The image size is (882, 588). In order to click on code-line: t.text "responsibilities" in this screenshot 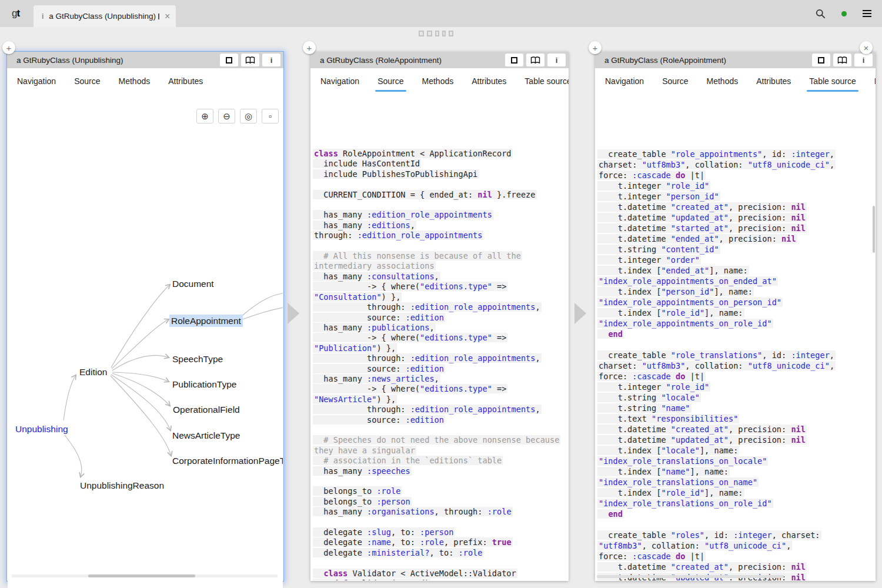, I will do `click(736, 419)`.